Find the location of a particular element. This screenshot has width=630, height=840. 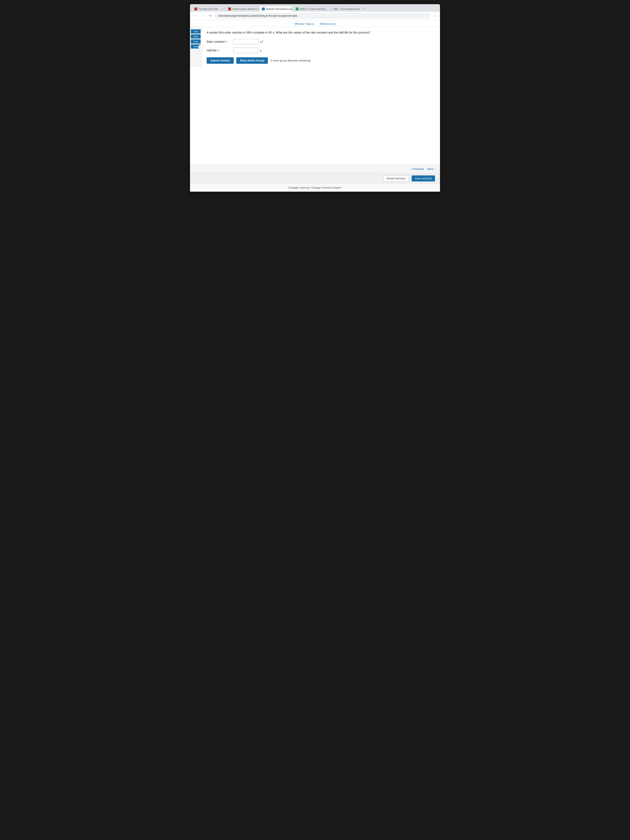

attempts-remaining-text: 9 more group attempts remaining is located at coordinates (290, 60).